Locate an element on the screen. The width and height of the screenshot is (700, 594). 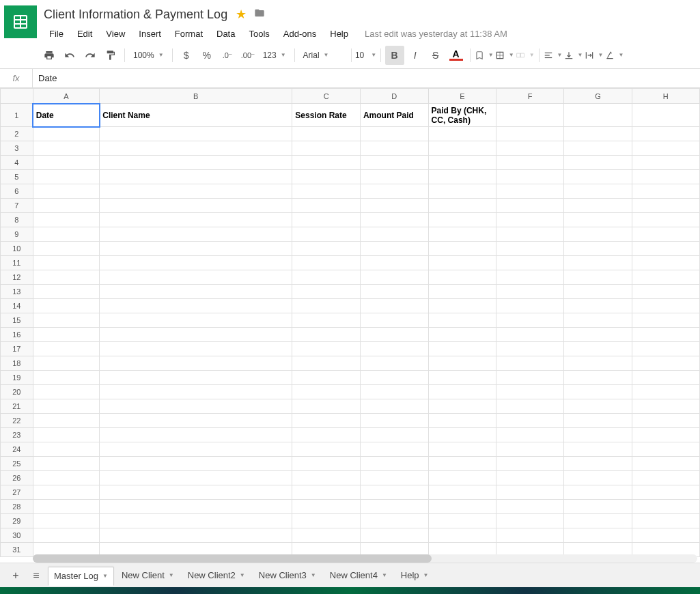
cell-C11 is located at coordinates (326, 264).